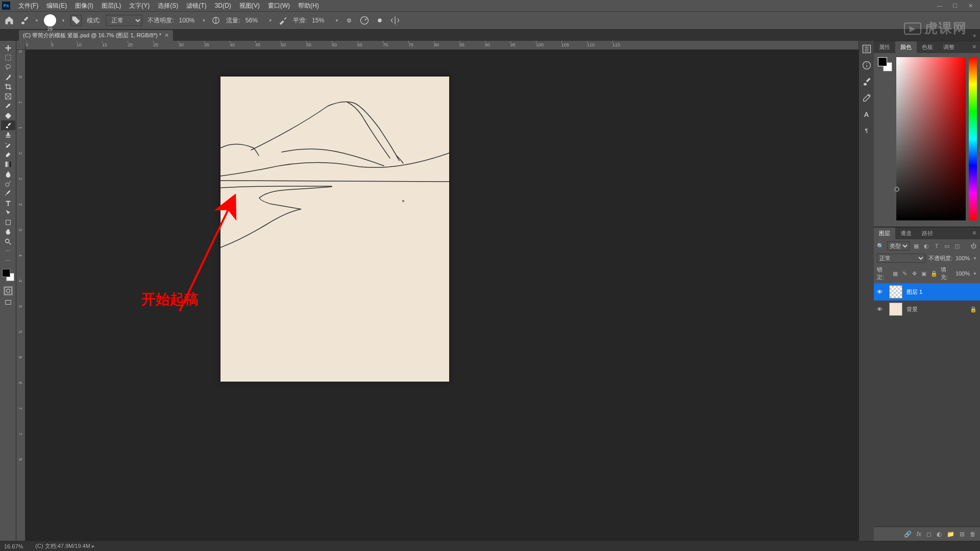 Image resolution: width=980 pixels, height=551 pixels. Describe the element at coordinates (8, 242) in the screenshot. I see `zoom-tool` at that location.